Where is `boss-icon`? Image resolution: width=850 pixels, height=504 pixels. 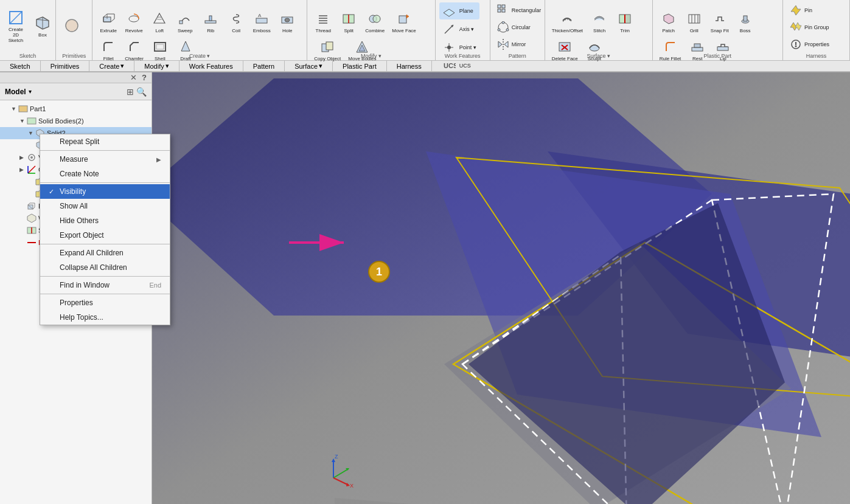 boss-icon is located at coordinates (745, 19).